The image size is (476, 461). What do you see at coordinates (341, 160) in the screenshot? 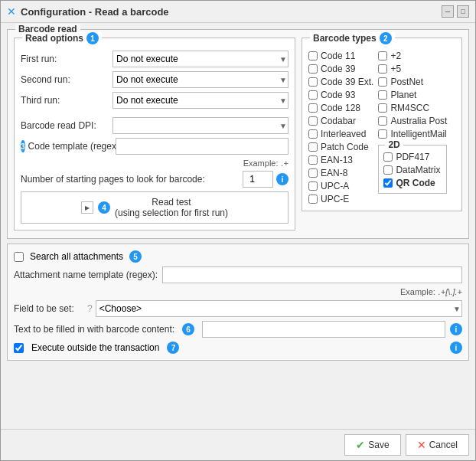
I see `cb-ean13: EAN-13` at bounding box center [341, 160].